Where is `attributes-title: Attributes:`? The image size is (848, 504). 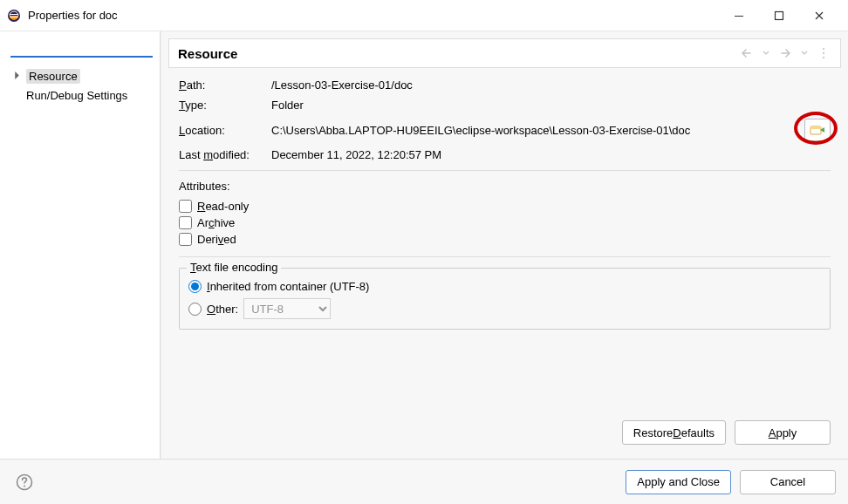
attributes-title: Attributes: is located at coordinates (504, 187).